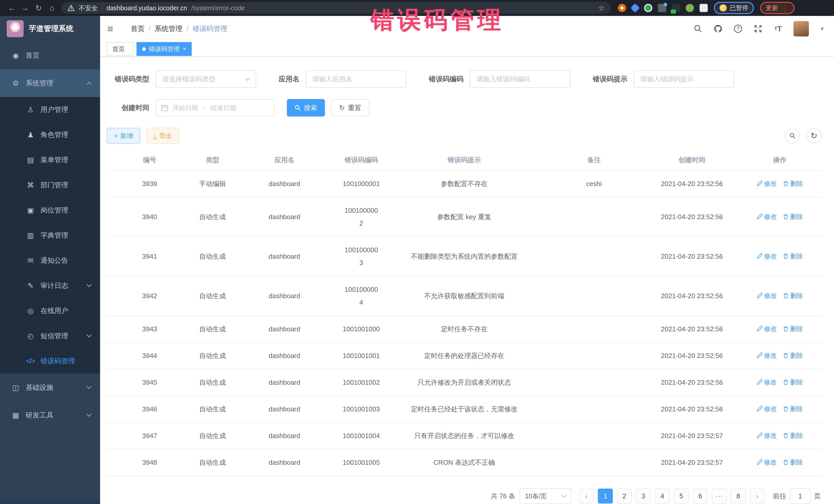  I want to click on page-button: 5, so click(681, 496).